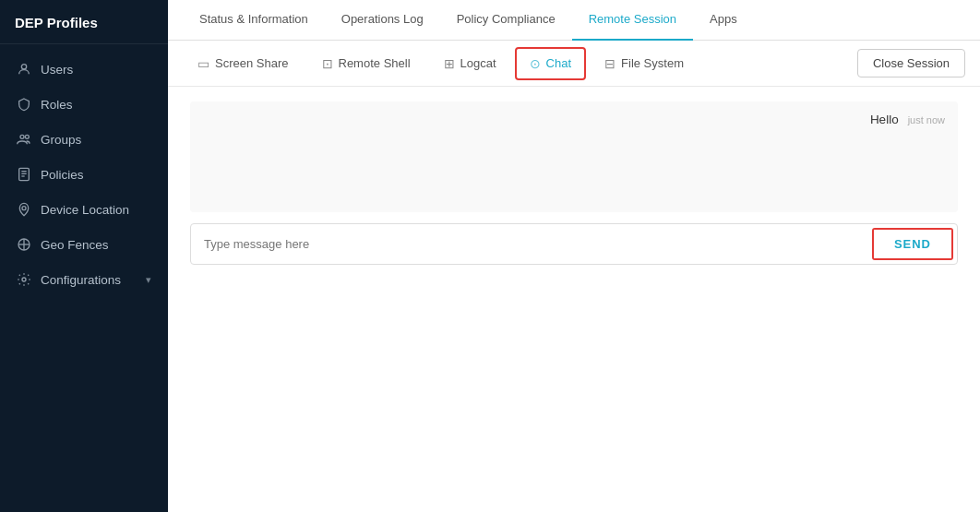 The image size is (980, 512). What do you see at coordinates (84, 139) in the screenshot?
I see `sidebar-item-groups: Groups` at bounding box center [84, 139].